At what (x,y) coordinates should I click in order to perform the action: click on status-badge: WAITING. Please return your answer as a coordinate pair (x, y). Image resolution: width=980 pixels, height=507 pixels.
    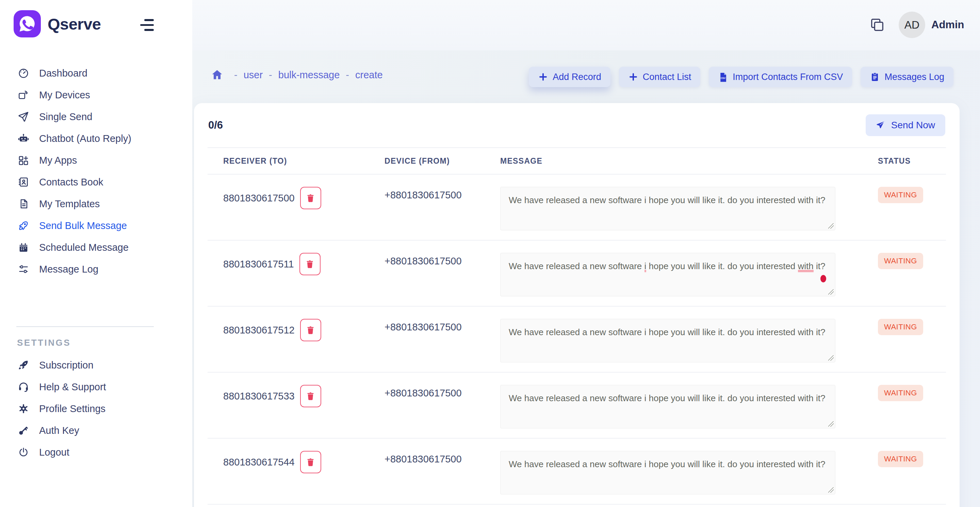
    Looking at the image, I should click on (901, 393).